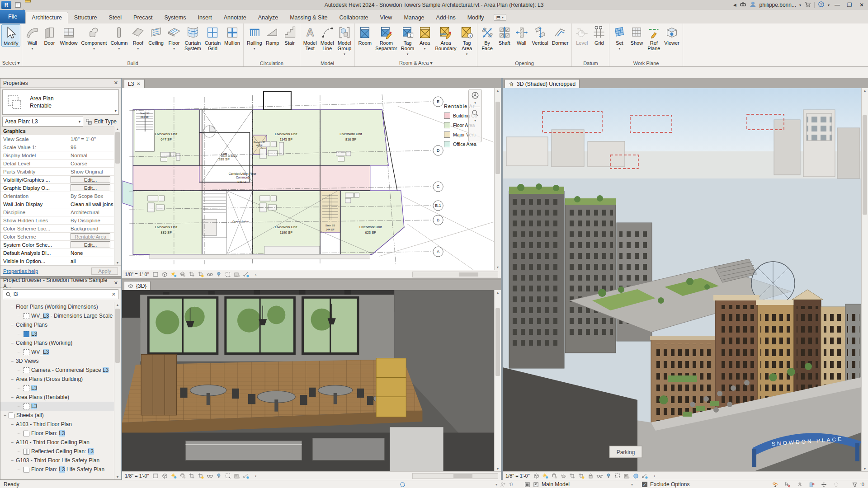  I want to click on minimize-button: —, so click(837, 5).